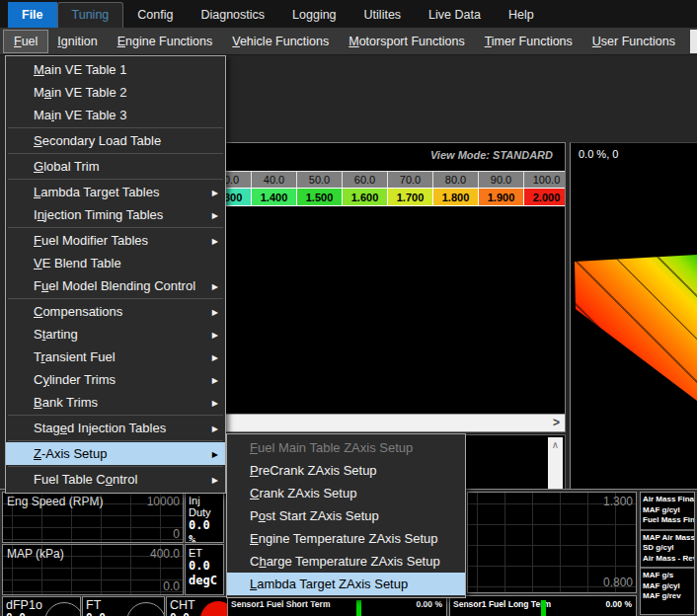 Image resolution: width=697 pixels, height=616 pixels. I want to click on menu-item-fuel-model-blending-control: Fuel Model Blending Control▶, so click(116, 286).